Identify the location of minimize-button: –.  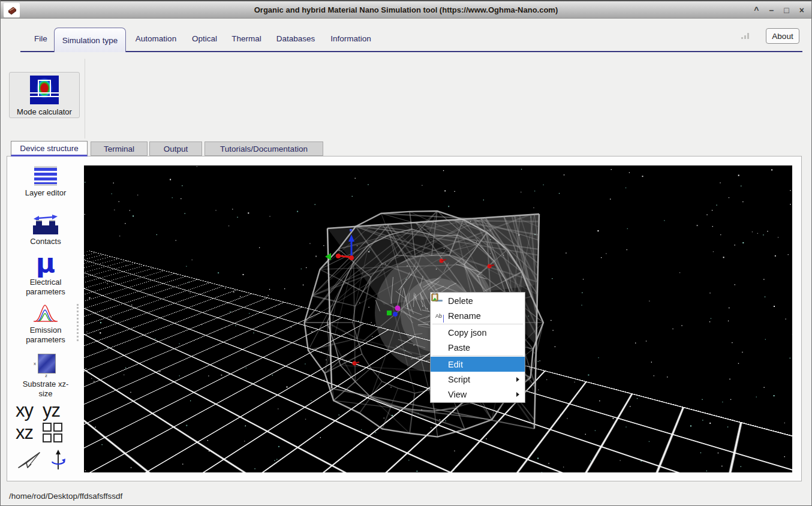
(772, 10).